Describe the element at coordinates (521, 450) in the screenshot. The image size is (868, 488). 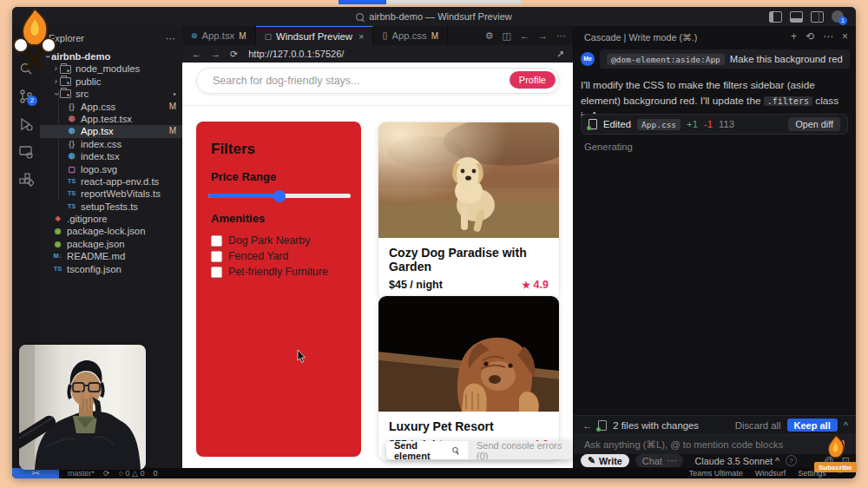
I see `send-console-errors-button: Send console errors (0)` at that location.